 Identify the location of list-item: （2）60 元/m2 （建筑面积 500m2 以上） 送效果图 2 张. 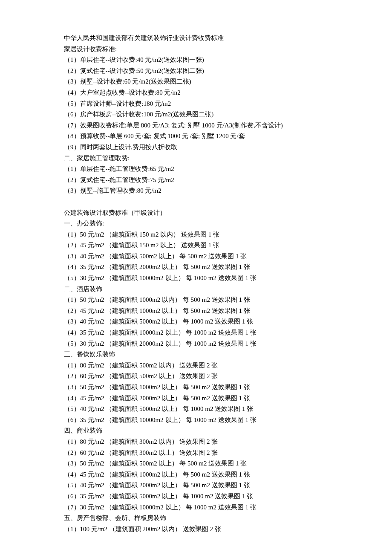
(196, 376).